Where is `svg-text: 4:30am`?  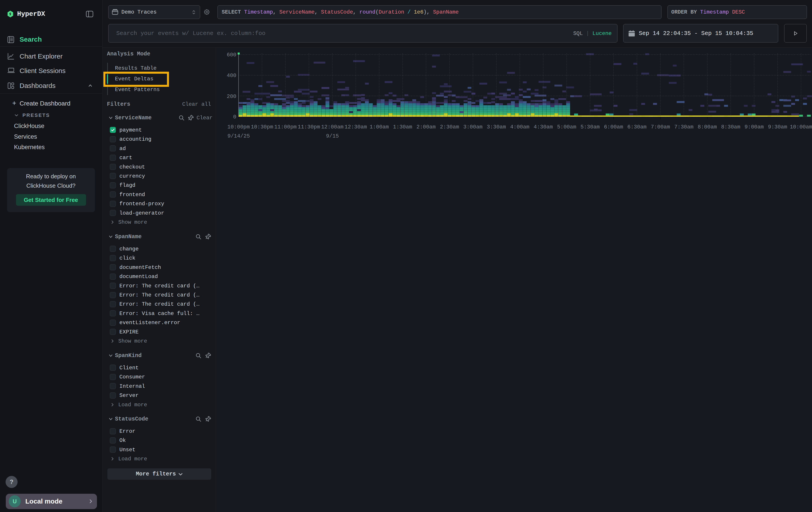 svg-text: 4:30am is located at coordinates (543, 127).